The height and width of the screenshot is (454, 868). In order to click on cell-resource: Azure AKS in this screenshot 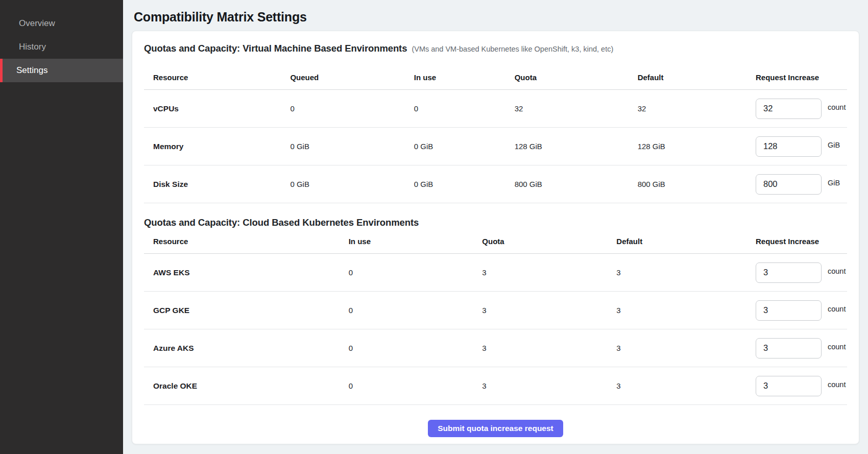, I will do `click(246, 348)`.